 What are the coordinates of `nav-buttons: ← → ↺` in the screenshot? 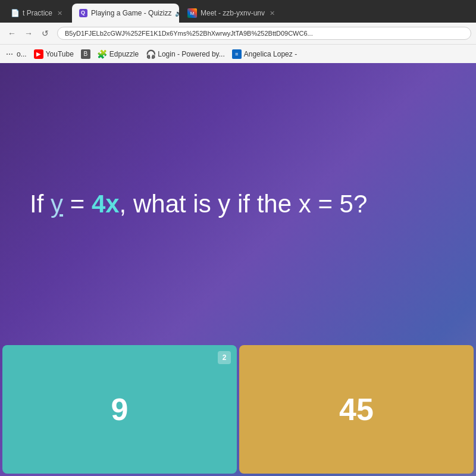 It's located at (29, 33).